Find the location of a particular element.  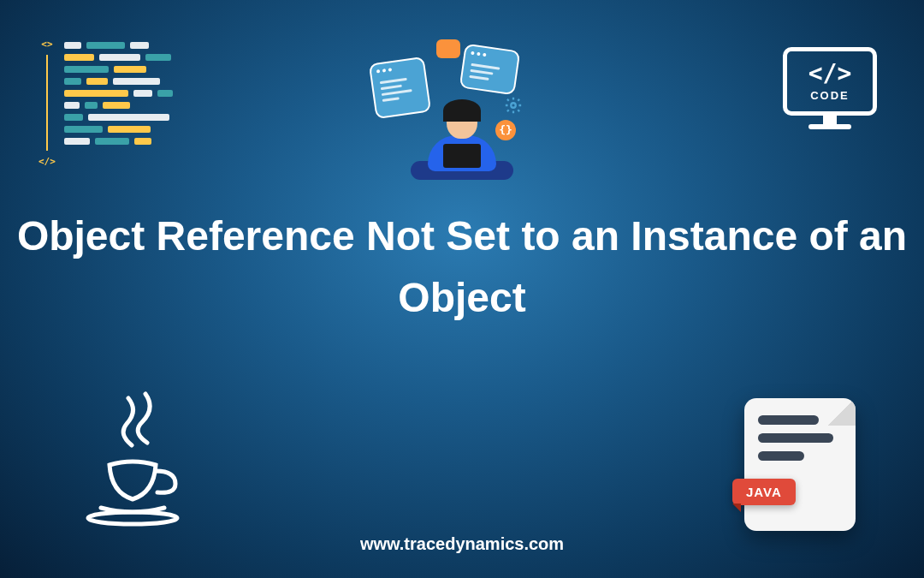

monitor-label: CODE is located at coordinates (830, 96).